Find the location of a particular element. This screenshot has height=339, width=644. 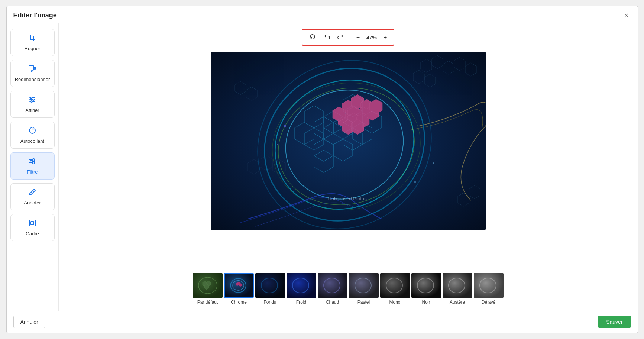

filter-label-austere: Austère is located at coordinates (457, 302).